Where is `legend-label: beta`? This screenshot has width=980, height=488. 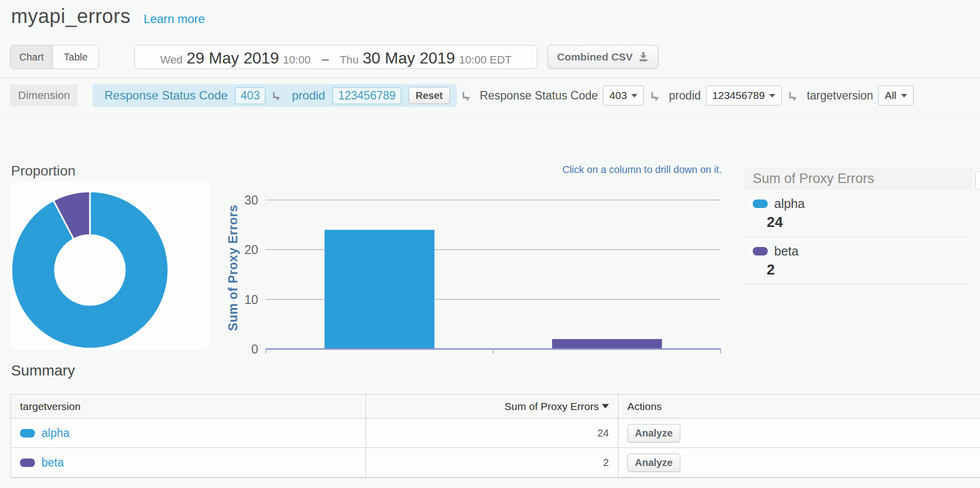 legend-label: beta is located at coordinates (786, 251).